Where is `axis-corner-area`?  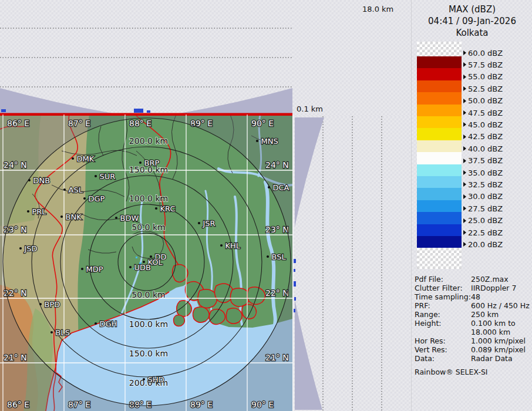
axis-corner-area is located at coordinates (352, 58).